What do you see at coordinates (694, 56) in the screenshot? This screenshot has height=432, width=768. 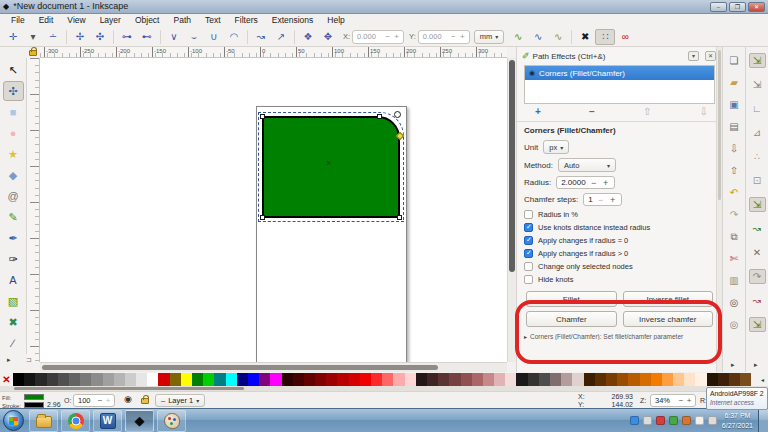 I see `panel-collapse-button: ▾` at bounding box center [694, 56].